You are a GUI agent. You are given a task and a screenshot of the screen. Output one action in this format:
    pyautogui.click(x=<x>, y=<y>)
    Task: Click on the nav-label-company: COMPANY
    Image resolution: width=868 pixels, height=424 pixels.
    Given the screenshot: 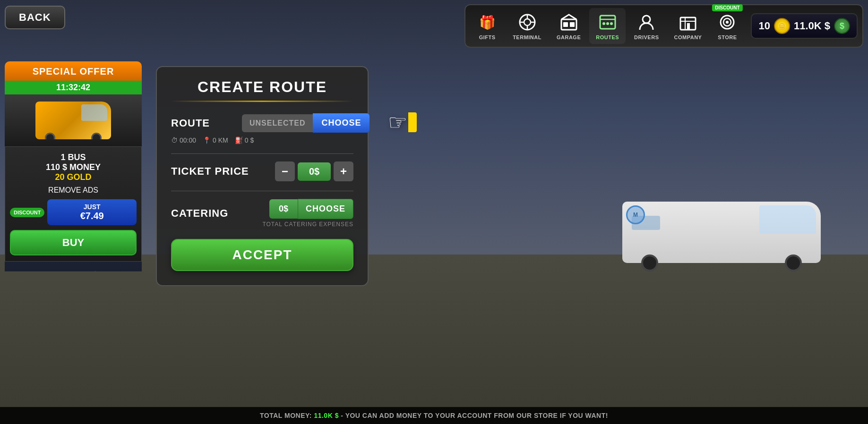 What is the action you would take?
    pyautogui.click(x=688, y=37)
    